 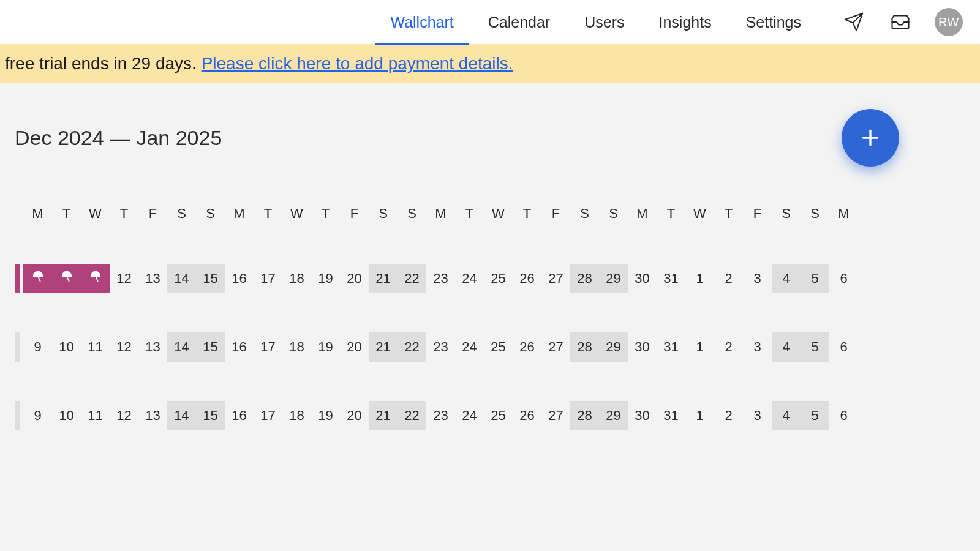 I want to click on nav-wallchart: Wallchart, so click(x=421, y=22).